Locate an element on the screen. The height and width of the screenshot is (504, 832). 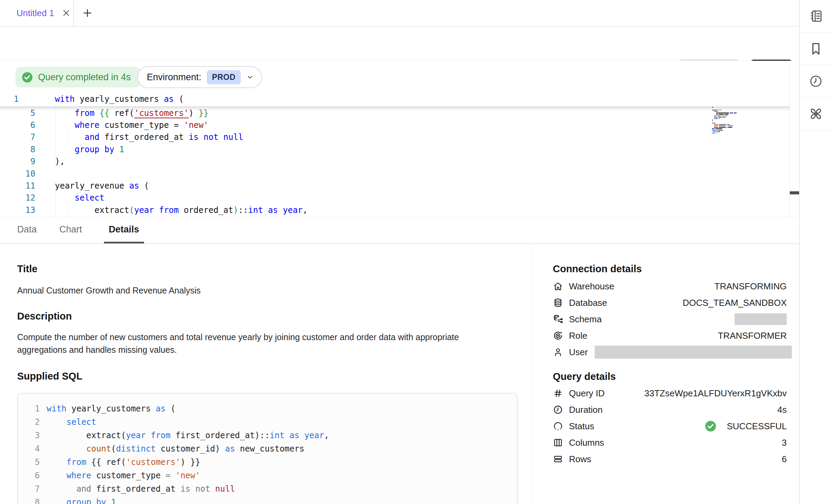
sql-line: 2 select is located at coordinates (272, 422).